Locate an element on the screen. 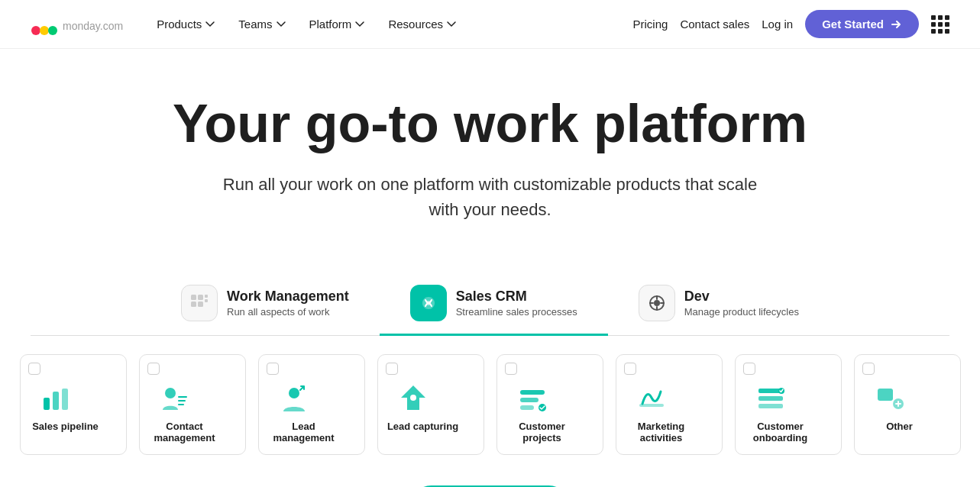 The width and height of the screenshot is (980, 487). nav-platform: Platform is located at coordinates (338, 24).